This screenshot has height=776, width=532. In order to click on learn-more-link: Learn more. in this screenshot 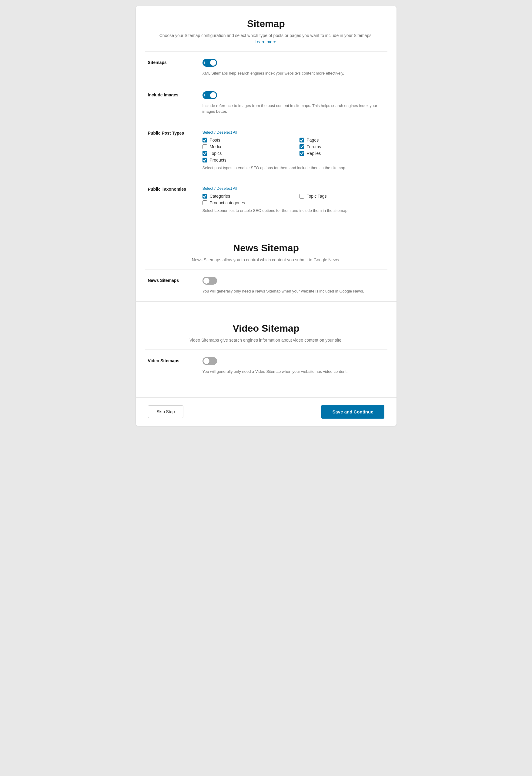, I will do `click(266, 42)`.